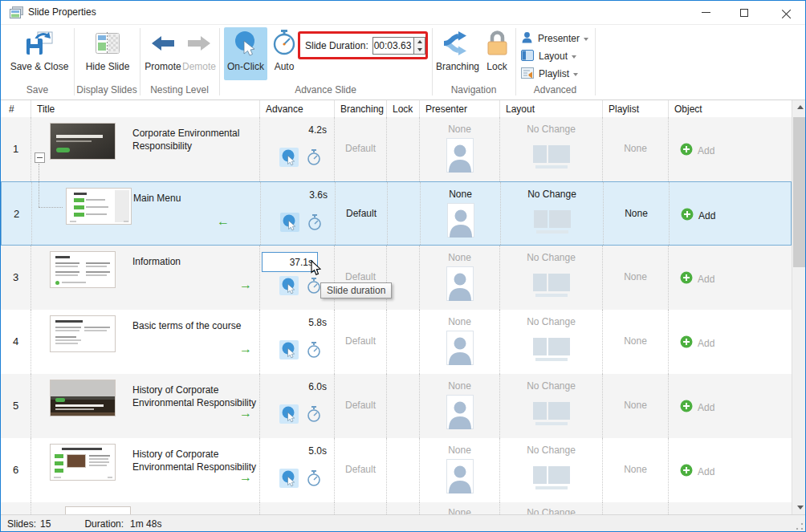  Describe the element at coordinates (800, 193) in the screenshot. I see `scrollbar-thumb` at that location.